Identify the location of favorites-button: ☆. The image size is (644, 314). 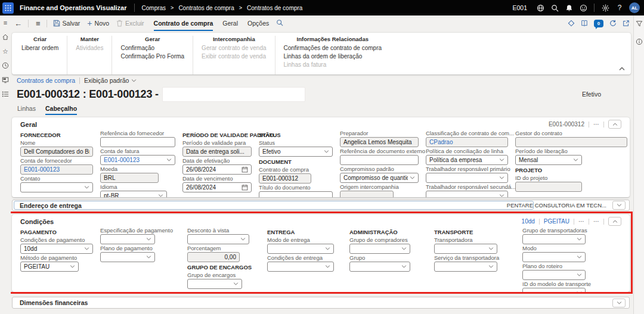
(5, 51).